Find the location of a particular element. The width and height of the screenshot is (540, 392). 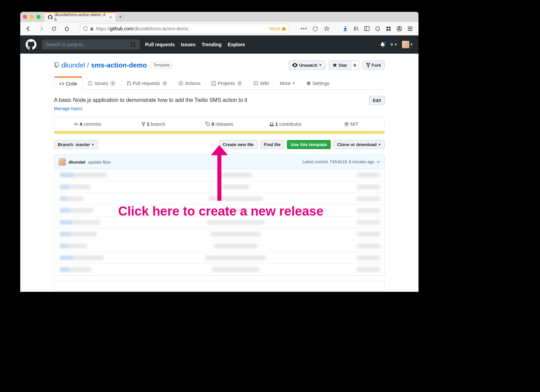

tab-actions: Actions is located at coordinates (190, 83).